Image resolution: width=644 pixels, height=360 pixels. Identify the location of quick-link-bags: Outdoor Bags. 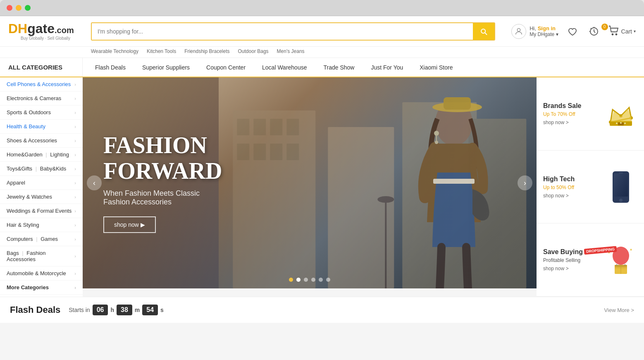
(253, 51).